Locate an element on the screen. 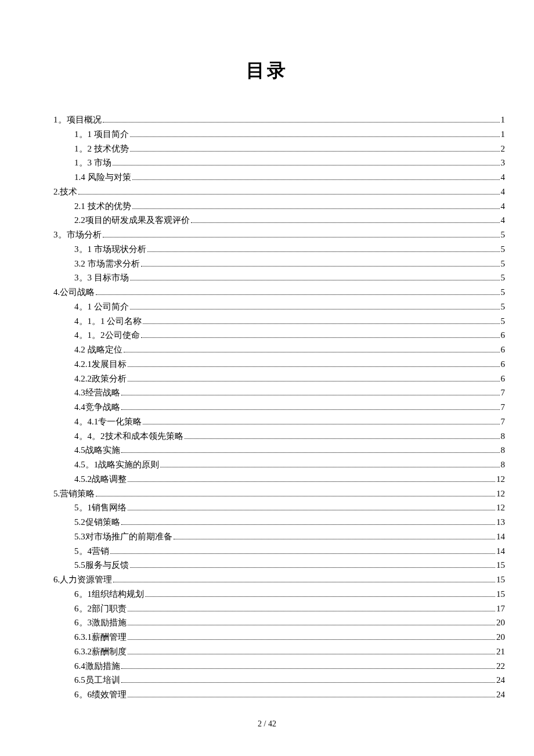 Image resolution: width=534 pixels, height=756 pixels. toc-entry-label: 1。1 项目简介 is located at coordinates (102, 135).